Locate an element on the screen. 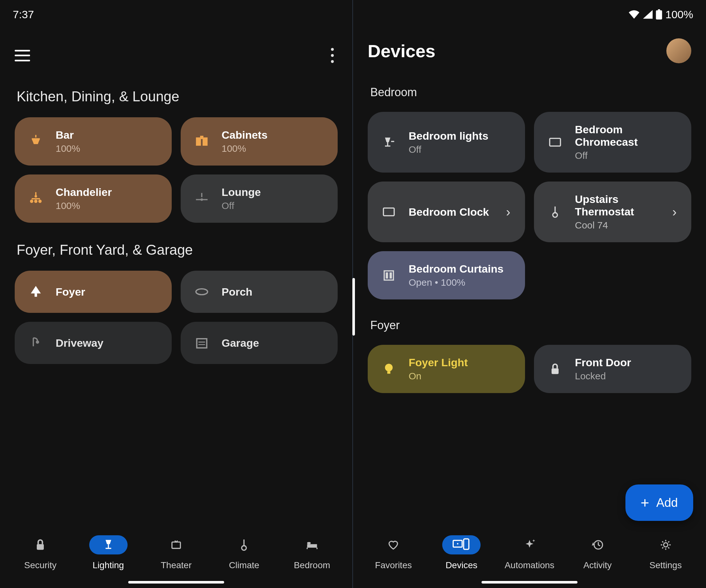  device-tile: Bedroom Chromecast Off is located at coordinates (613, 142).